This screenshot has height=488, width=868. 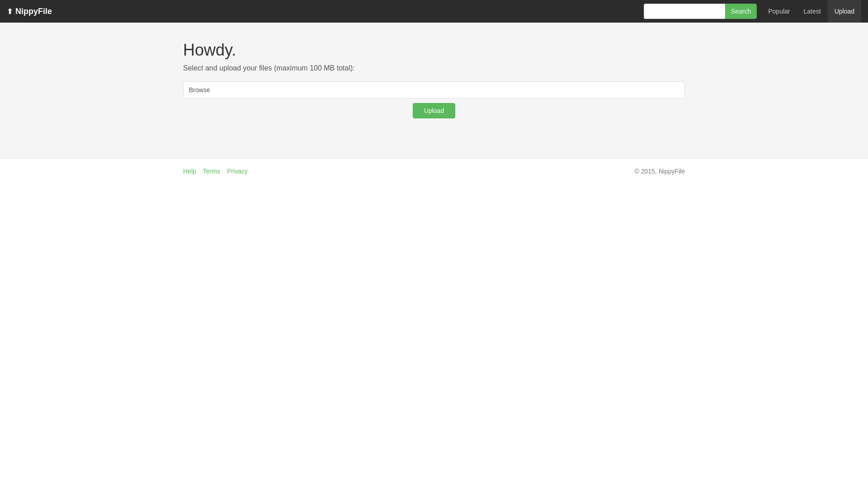 I want to click on footer-copyright: © 2015, NippyFile, so click(x=660, y=171).